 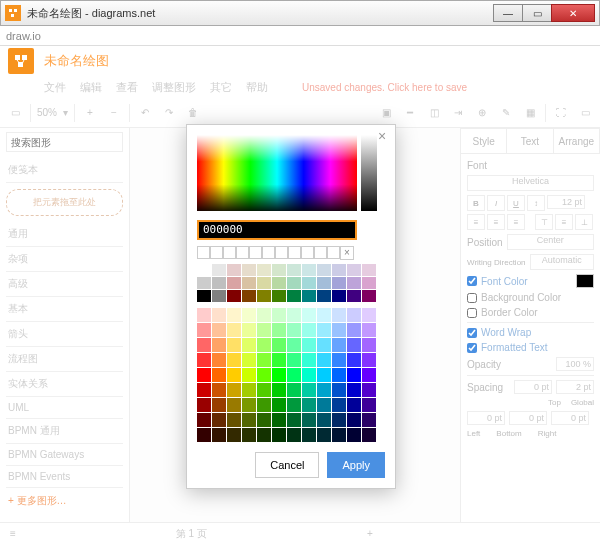 What do you see at coordinates (64, 260) in the screenshot?
I see `sidebar-section: 杂项` at bounding box center [64, 260].